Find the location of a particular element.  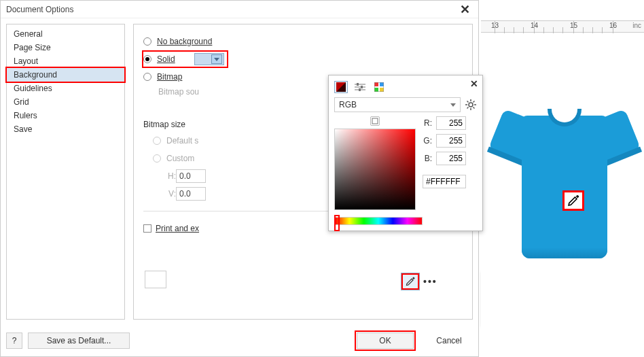

nav-item-rulers: Rulers is located at coordinates (65, 116).